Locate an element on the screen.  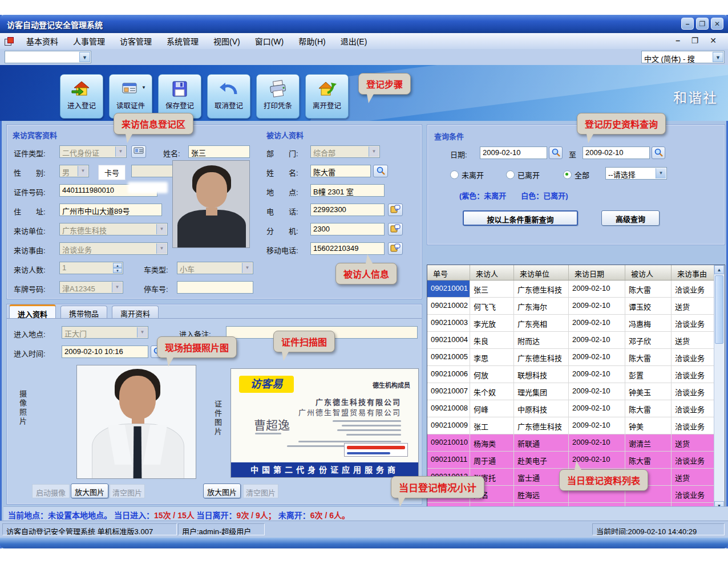
table-cell: 广东海尔 is located at coordinates (541, 306).